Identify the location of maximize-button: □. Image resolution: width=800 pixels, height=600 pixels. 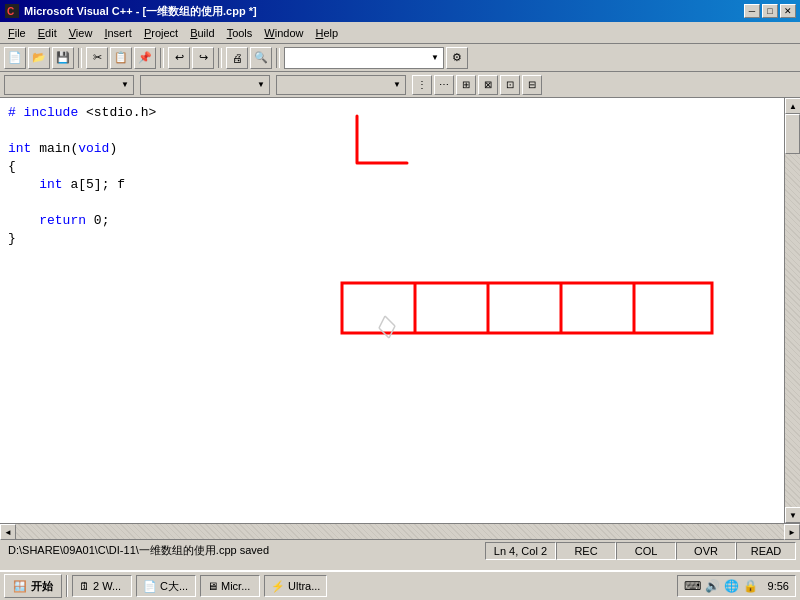
(770, 11).